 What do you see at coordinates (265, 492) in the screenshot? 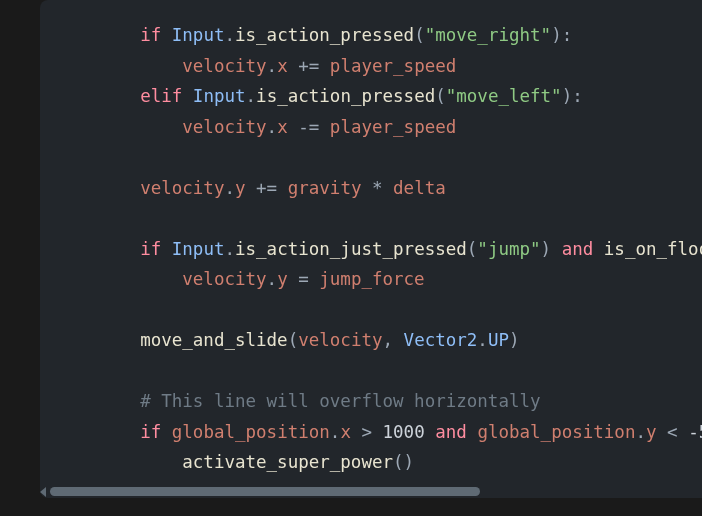
I see `scrollbar-thumb` at bounding box center [265, 492].